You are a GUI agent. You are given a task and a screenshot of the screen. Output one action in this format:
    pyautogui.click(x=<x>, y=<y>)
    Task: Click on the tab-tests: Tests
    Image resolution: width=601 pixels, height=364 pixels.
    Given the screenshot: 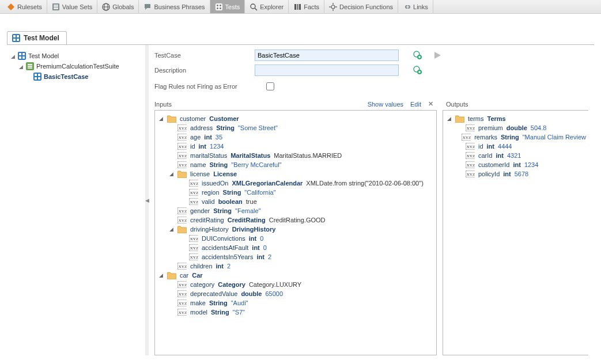 What is the action you would take?
    pyautogui.click(x=228, y=7)
    